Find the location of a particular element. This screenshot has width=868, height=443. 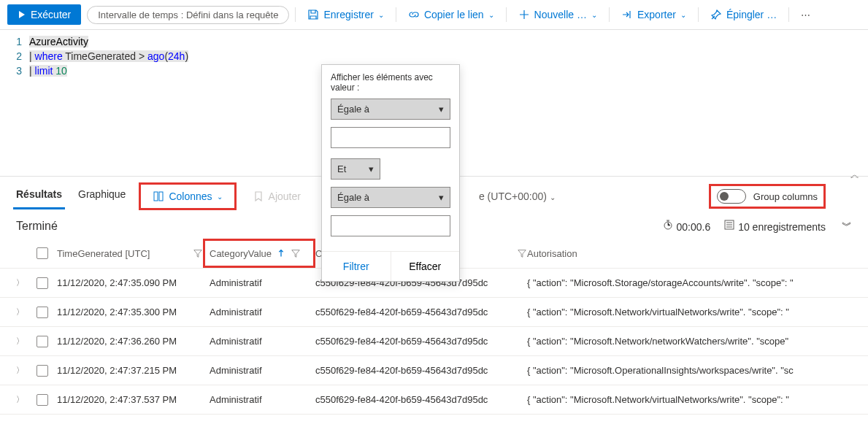

stopwatch-icon is located at coordinates (668, 225).